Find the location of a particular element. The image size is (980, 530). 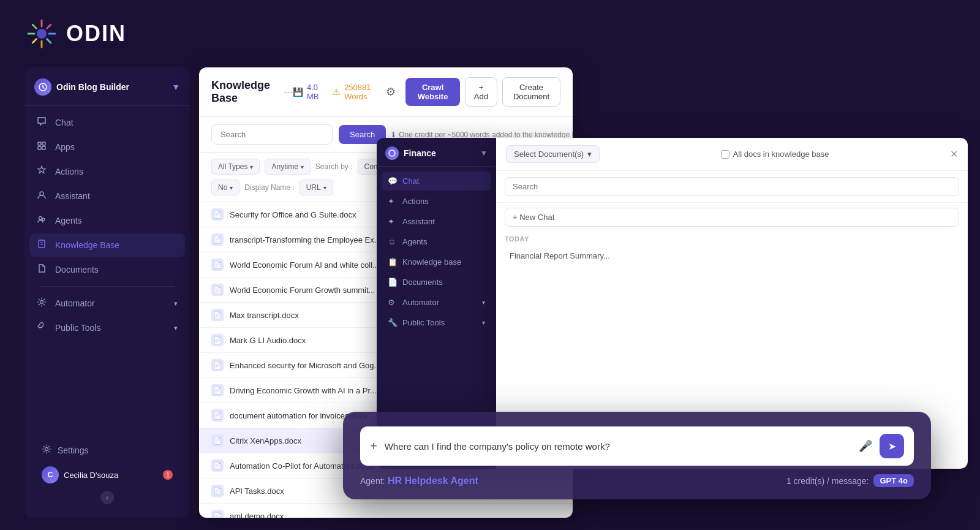

kb-header: Knowledge Base ··· 💾 4.0 MB ⚠ 250881 Wor… is located at coordinates (386, 92).